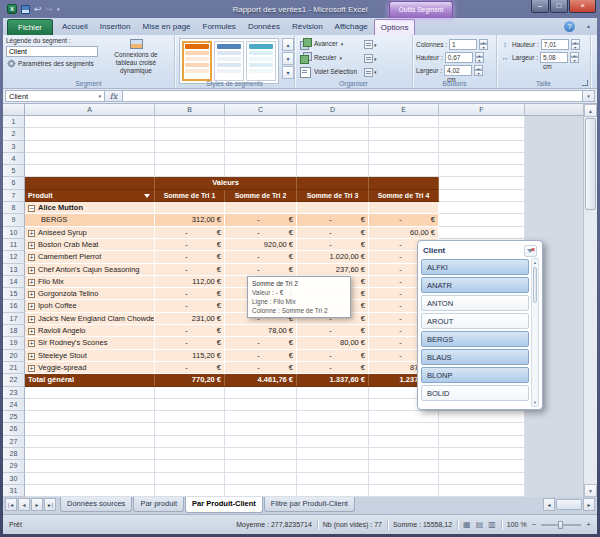  Describe the element at coordinates (475, 393) in the screenshot. I see `slicer-item-bolid: BOLID` at that location.